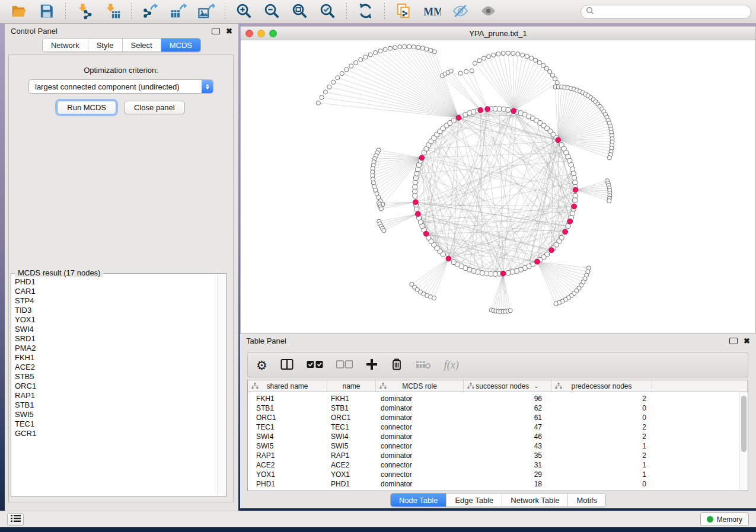  I want to click on table-row: ACE2ACE2connector311, so click(498, 465).